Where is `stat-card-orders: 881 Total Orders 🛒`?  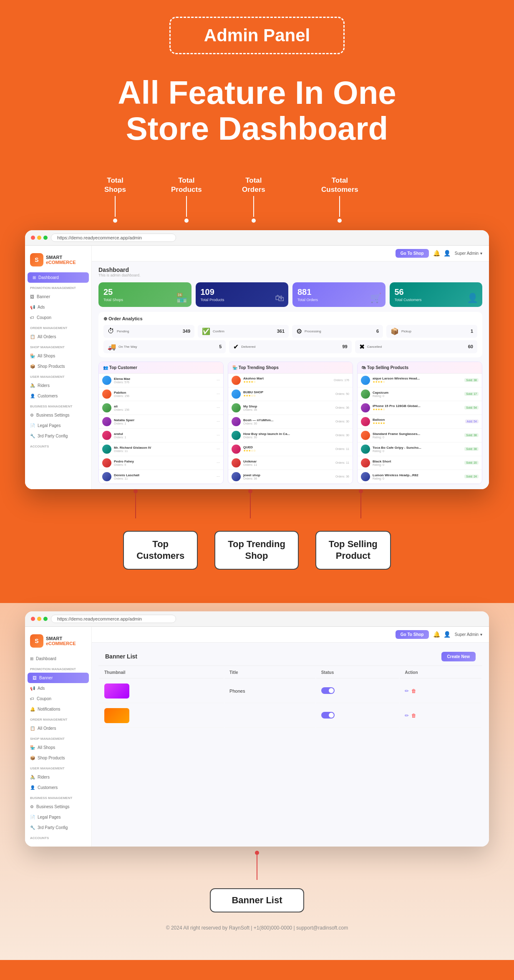
stat-card-orders: 881 Total Orders 🛒 is located at coordinates (339, 294).